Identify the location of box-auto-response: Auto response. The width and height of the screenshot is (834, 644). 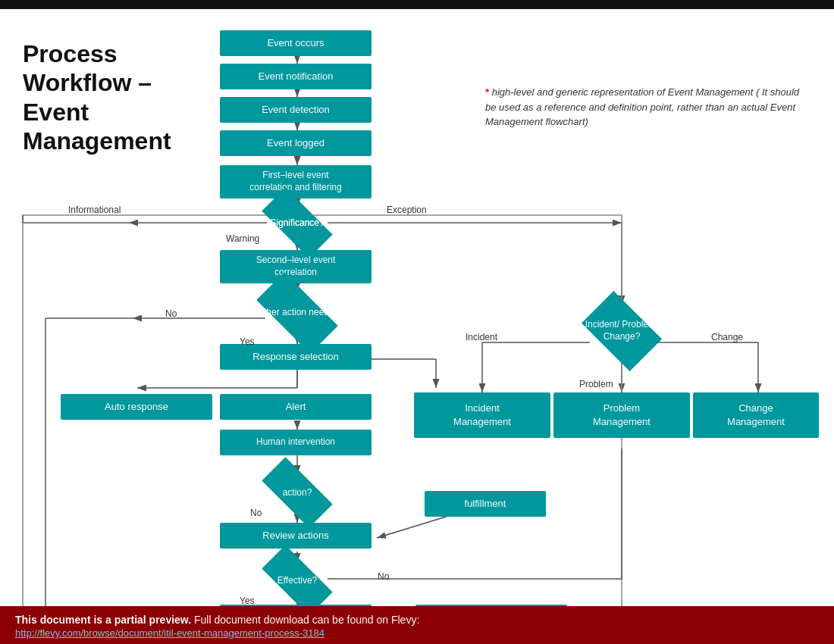
(136, 407).